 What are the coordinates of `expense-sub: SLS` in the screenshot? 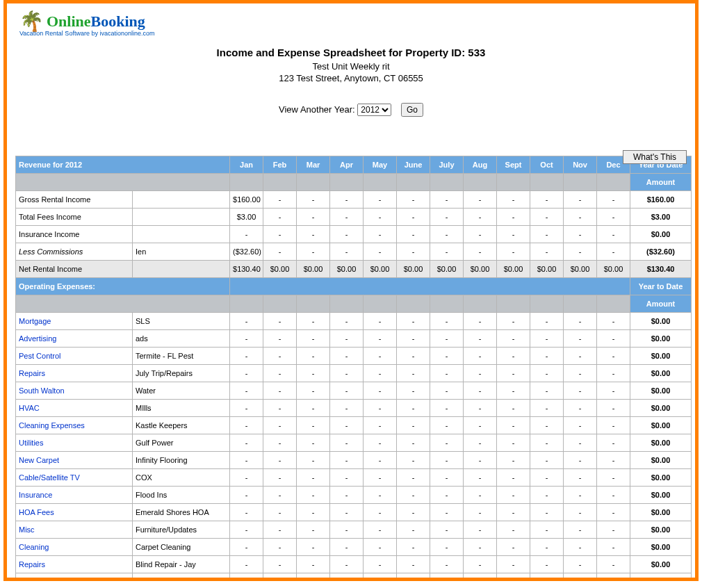 It's located at (181, 321).